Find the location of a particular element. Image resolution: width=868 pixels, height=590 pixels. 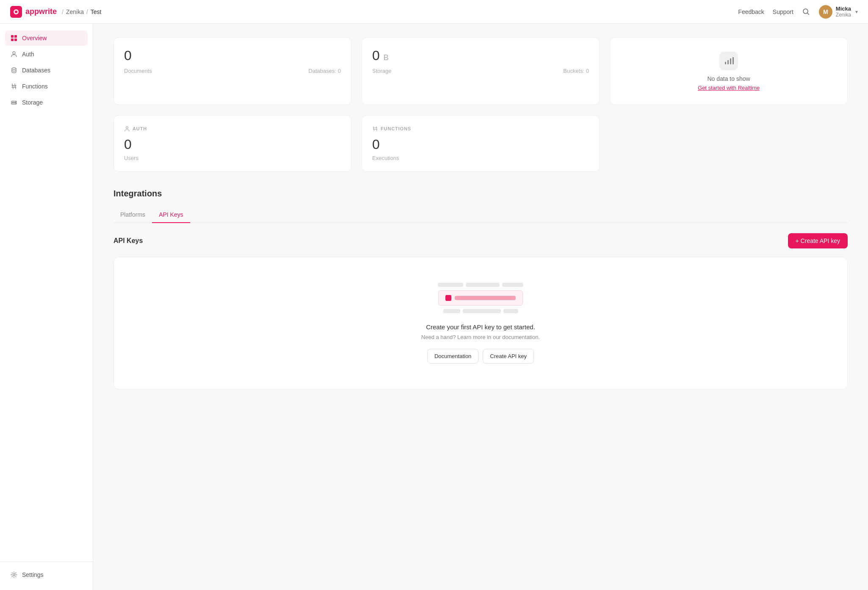

skeleton-dot is located at coordinates (448, 298).